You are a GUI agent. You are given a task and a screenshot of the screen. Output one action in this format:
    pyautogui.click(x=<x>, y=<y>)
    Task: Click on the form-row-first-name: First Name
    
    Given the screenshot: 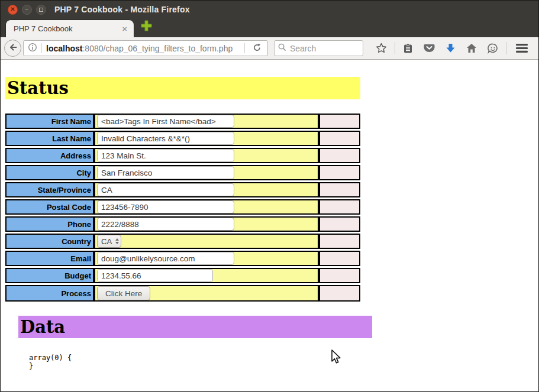 What is the action you would take?
    pyautogui.click(x=183, y=121)
    